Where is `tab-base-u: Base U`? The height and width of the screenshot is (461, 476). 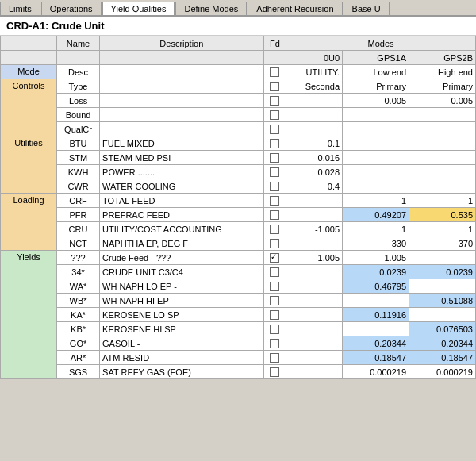 tab-base-u: Base U is located at coordinates (367, 8).